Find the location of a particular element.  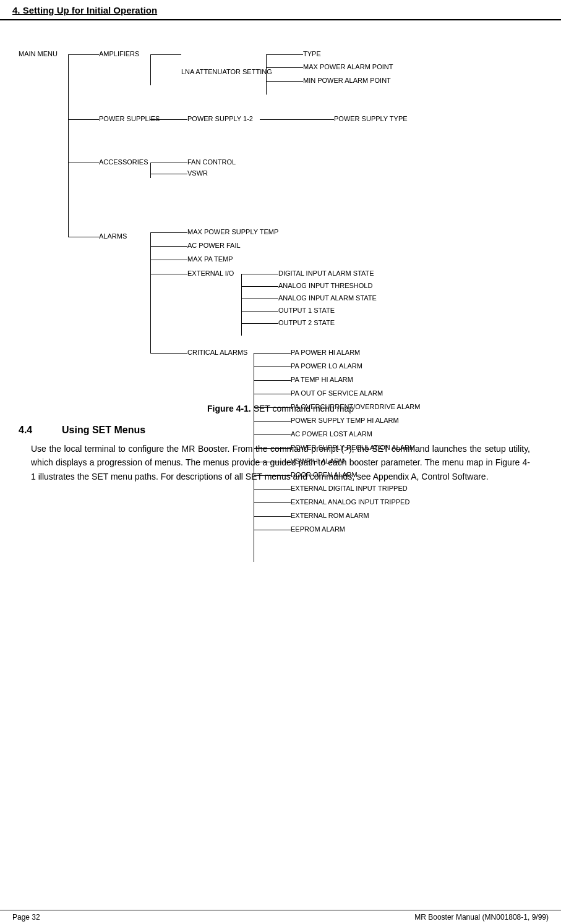

node-fan-control: FAN CONTROL is located at coordinates (212, 162).